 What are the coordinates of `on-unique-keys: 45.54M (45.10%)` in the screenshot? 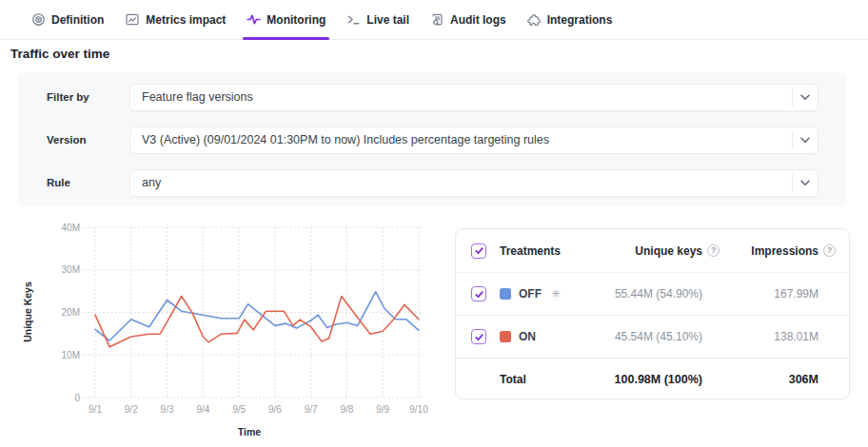 It's located at (655, 337).